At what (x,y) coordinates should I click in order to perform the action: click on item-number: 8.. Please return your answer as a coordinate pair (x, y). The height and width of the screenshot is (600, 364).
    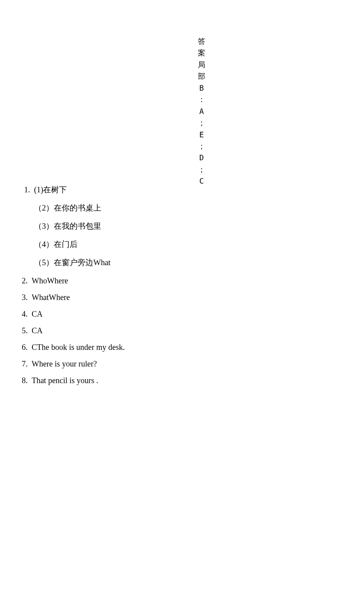
    Looking at the image, I should click on (24, 380).